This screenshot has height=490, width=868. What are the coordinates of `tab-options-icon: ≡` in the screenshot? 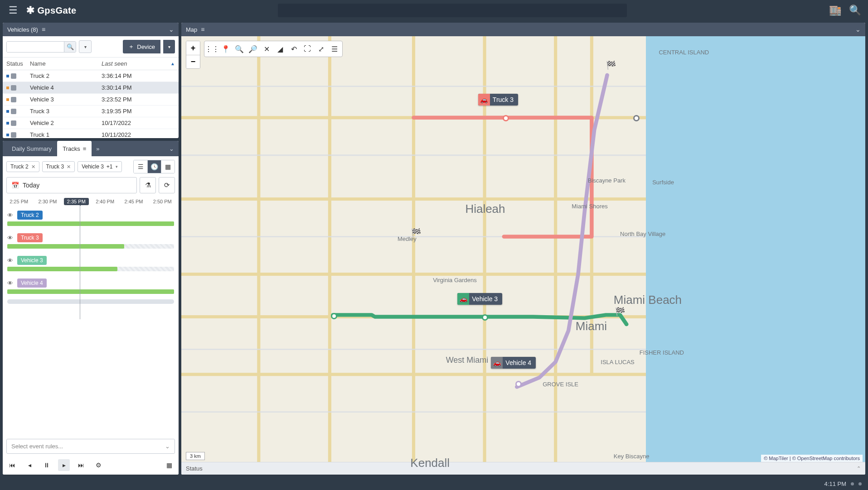 It's located at (85, 149).